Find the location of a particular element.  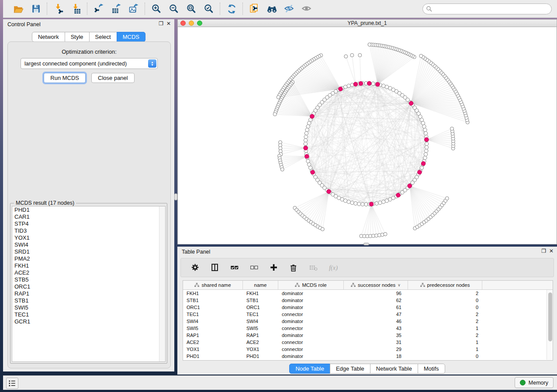

search-input is located at coordinates (487, 9).